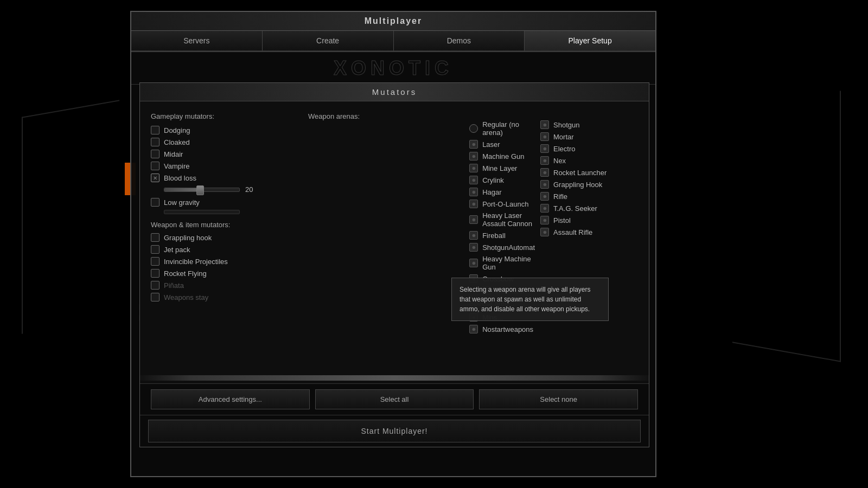  I want to click on gameplay-bloodloss: Blood loss, so click(227, 178).